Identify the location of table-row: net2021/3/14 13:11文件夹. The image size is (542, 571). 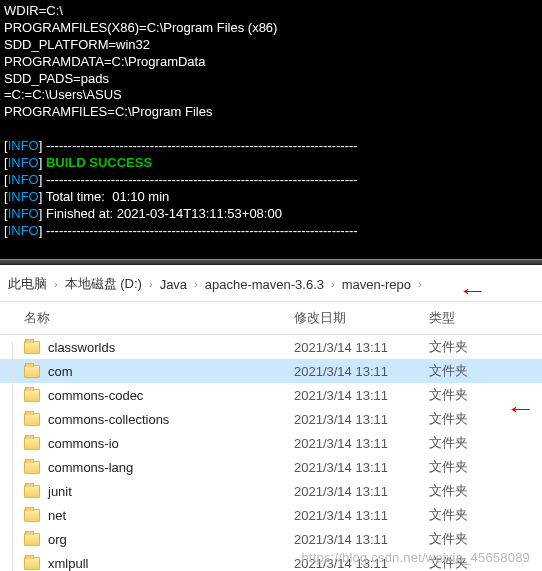
(271, 515).